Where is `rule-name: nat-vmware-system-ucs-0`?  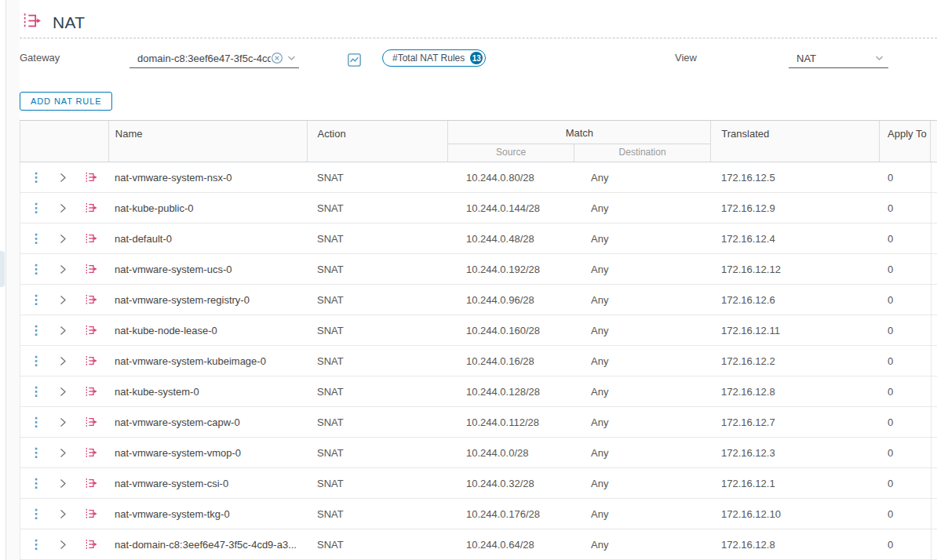
rule-name: nat-vmware-system-ucs-0 is located at coordinates (207, 270).